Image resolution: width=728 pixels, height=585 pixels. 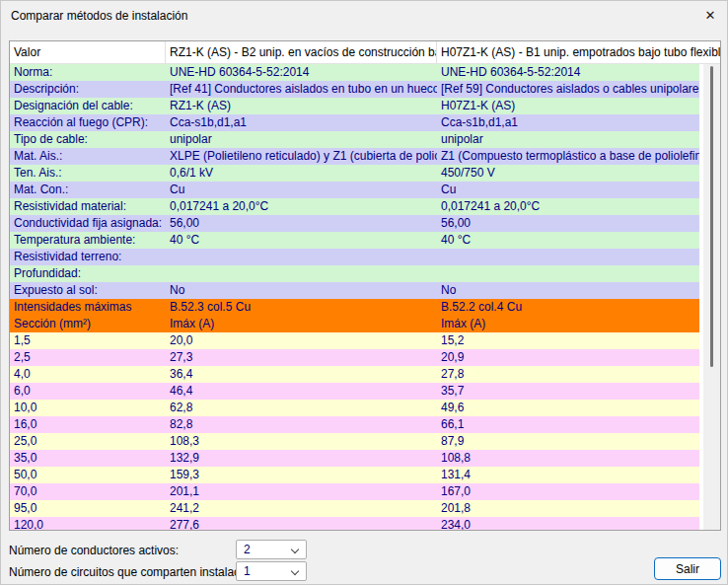 What do you see at coordinates (302, 442) in the screenshot?
I see `ampacity-row-cell-imax1: 108,3` at bounding box center [302, 442].